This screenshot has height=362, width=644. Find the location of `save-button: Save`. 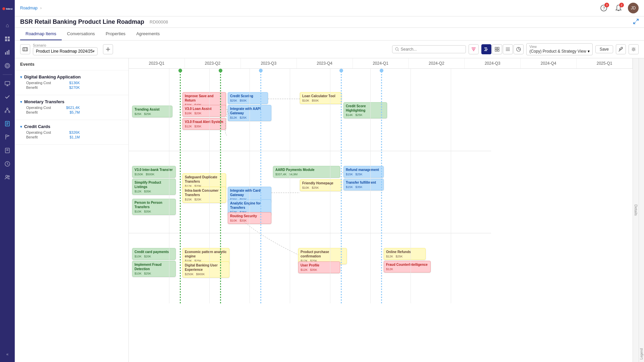

save-button: Save is located at coordinates (604, 49).